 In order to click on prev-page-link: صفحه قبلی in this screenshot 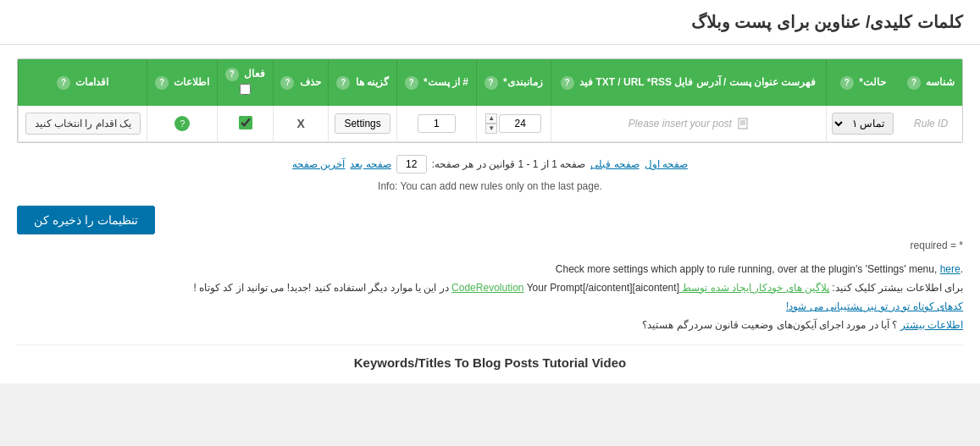, I will do `click(615, 164)`.